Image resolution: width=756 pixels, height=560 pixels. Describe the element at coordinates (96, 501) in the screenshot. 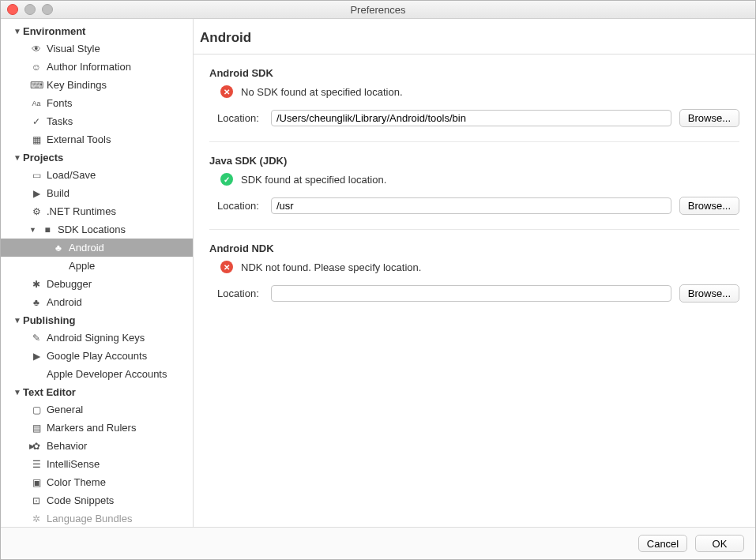

I see `sidebar-item-code-snippets: ⊡ Code Snippets` at that location.